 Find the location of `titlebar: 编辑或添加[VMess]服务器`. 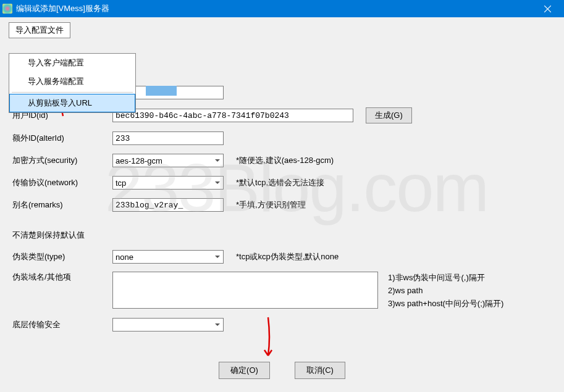

titlebar: 编辑或添加[VMess]服务器 is located at coordinates (282, 9).